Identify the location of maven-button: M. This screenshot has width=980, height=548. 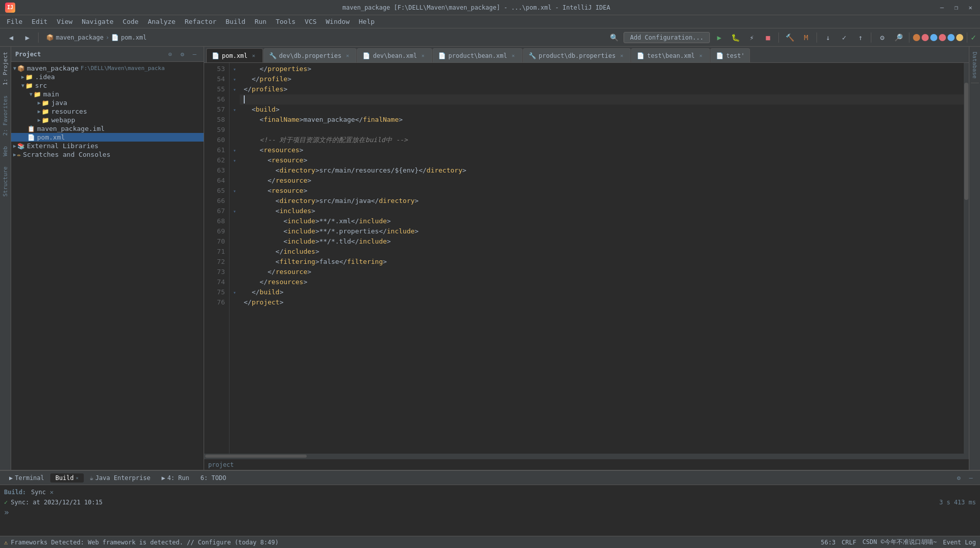
(806, 38).